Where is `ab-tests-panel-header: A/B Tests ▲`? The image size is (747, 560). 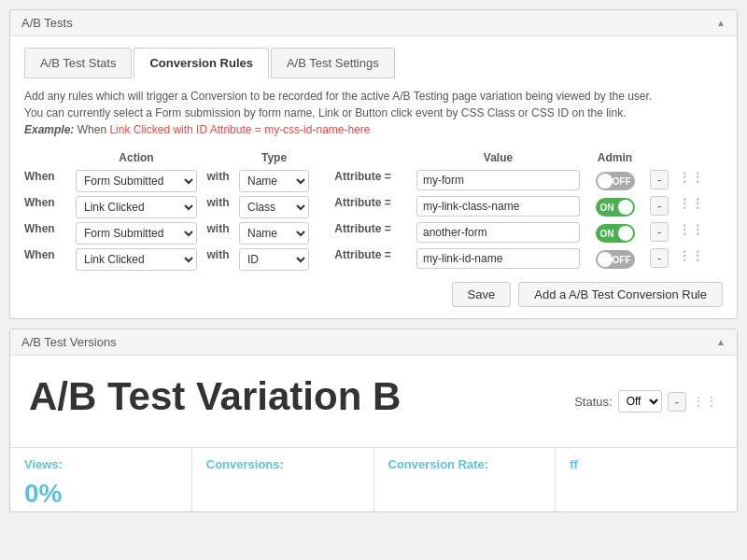
ab-tests-panel-header: A/B Tests ▲ is located at coordinates (374, 23).